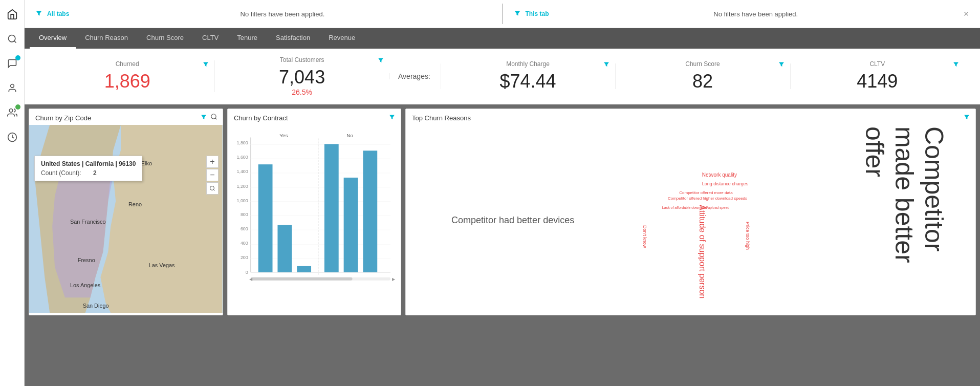  Describe the element at coordinates (606, 65) in the screenshot. I see `monthly-charge-filter-icon` at that location.